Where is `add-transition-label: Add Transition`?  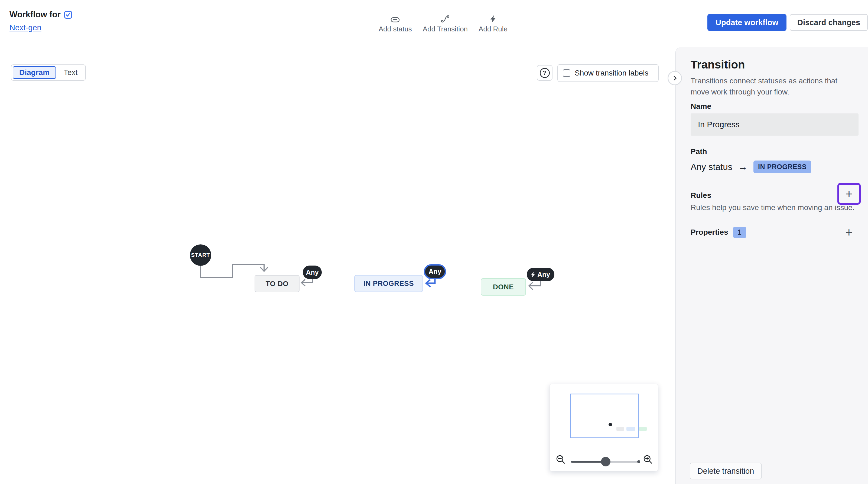
add-transition-label: Add Transition is located at coordinates (445, 29).